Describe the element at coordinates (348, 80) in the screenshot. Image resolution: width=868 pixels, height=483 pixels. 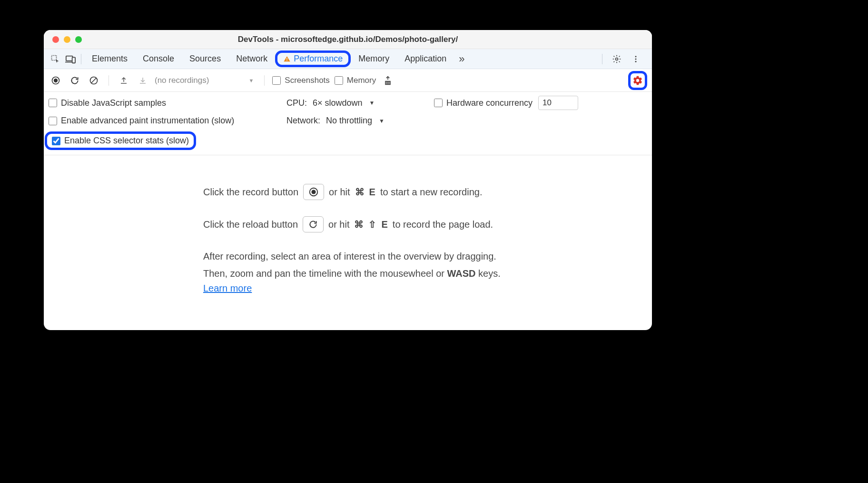
I see `performance-toolbar: (no recordings) Screenshots Memory` at that location.